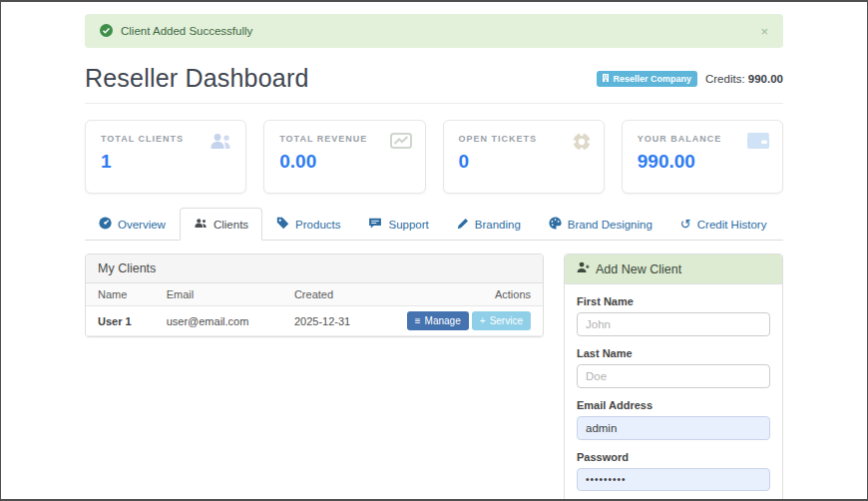  I want to click on add-new-client-panel: Add New Client First Name Last Name Emai…, so click(673, 377).